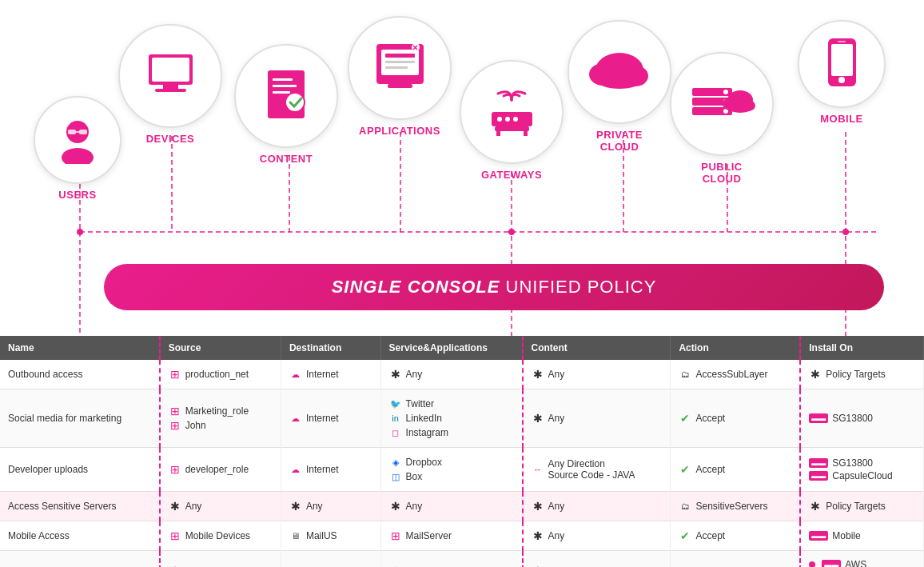 The image size is (924, 567). Describe the element at coordinates (710, 536) in the screenshot. I see `action-text: Accept` at that location.